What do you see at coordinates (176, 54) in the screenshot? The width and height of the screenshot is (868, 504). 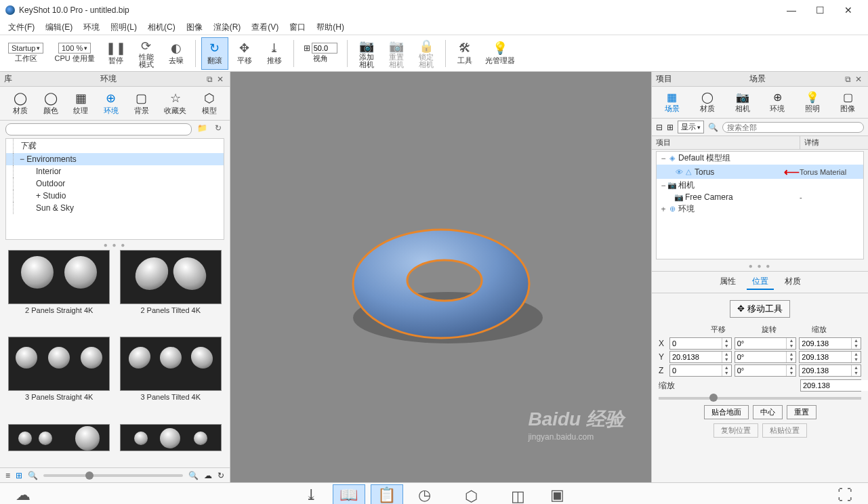 I see `denoise-button: ◐ 去噪` at bounding box center [176, 54].